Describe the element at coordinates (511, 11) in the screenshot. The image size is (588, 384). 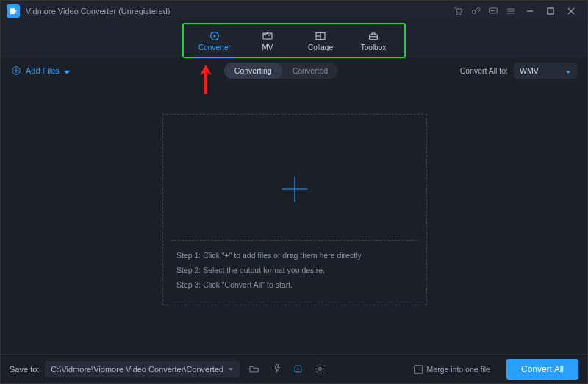
I see `menu-icon` at that location.